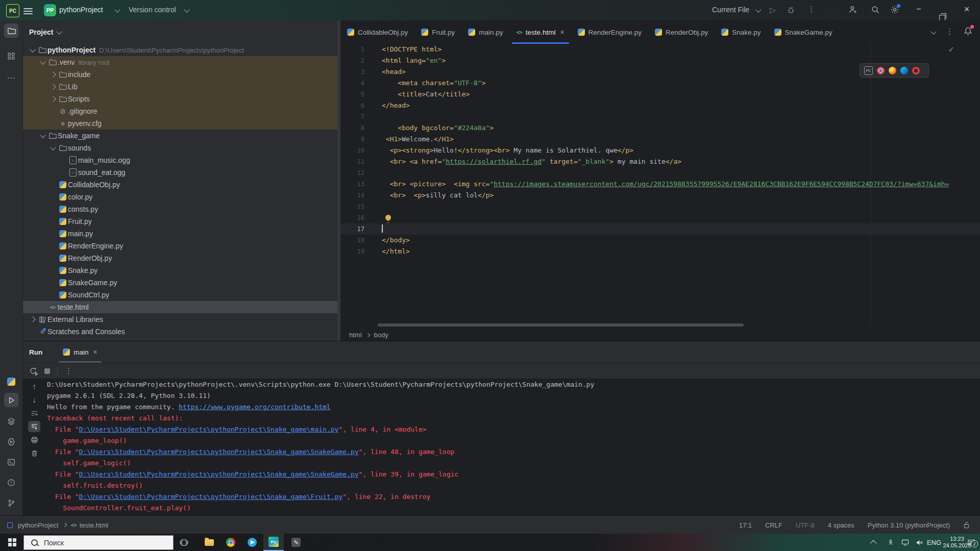 The width and height of the screenshot is (980, 551). I want to click on telegram-button, so click(252, 542).